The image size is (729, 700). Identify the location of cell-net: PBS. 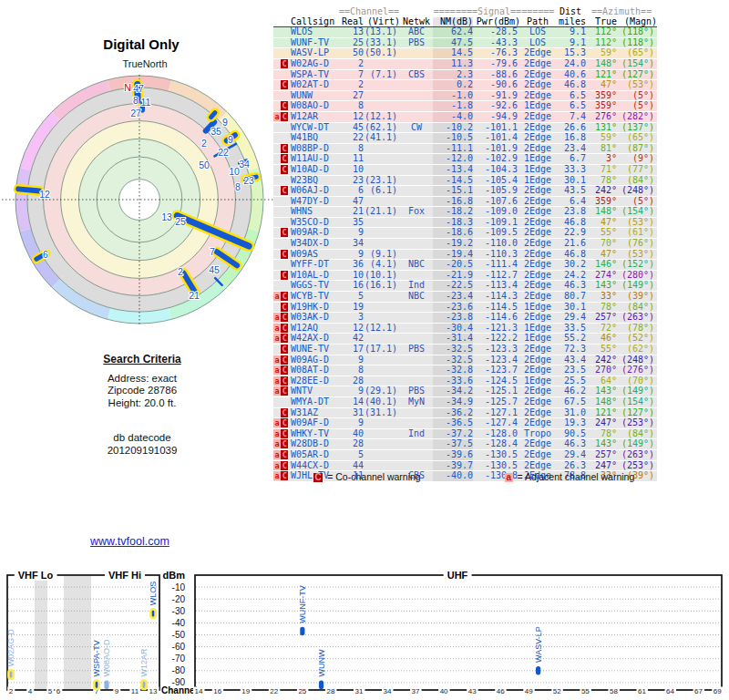
(416, 43).